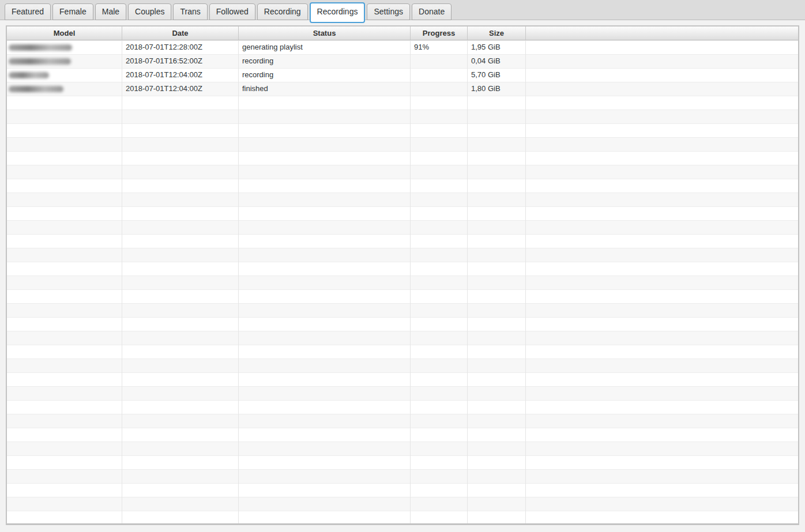 Image resolution: width=805 pixels, height=532 pixels. What do you see at coordinates (190, 12) in the screenshot?
I see `tab-trans: Trans` at bounding box center [190, 12].